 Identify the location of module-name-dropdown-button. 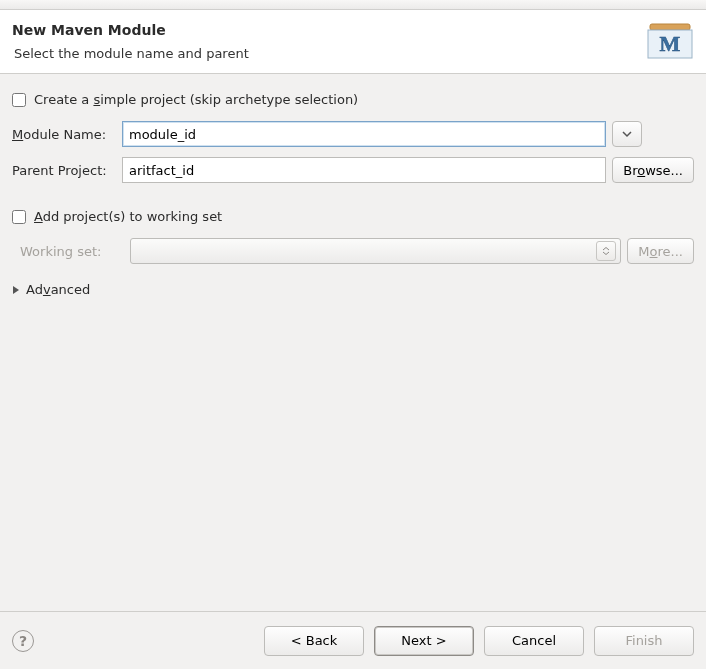
(627, 134).